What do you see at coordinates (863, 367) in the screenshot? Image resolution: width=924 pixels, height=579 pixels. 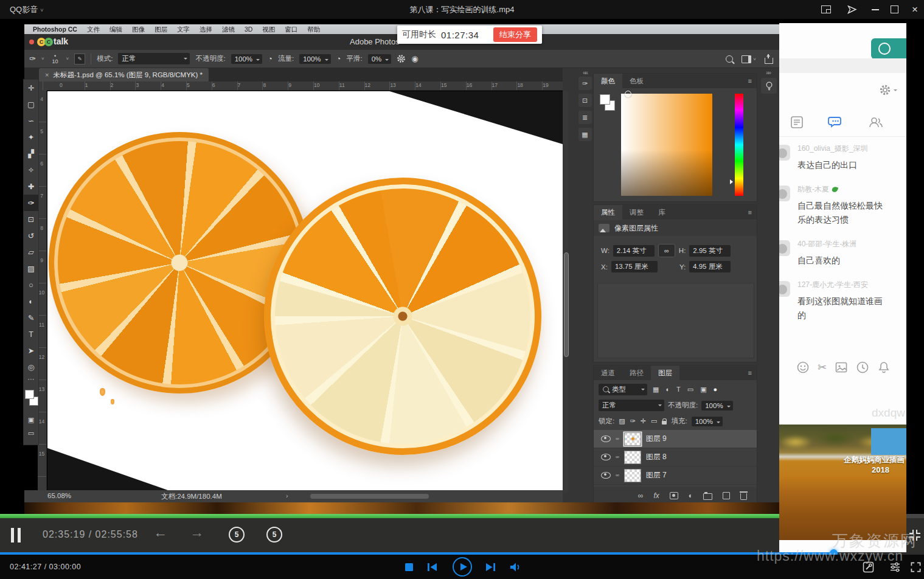 I see `clock-icon` at bounding box center [863, 367].